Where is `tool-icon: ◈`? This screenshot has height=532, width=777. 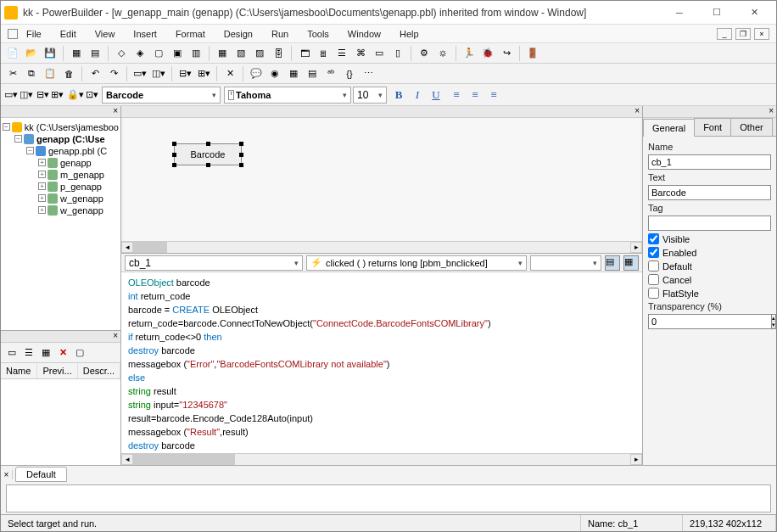 tool-icon: ◈ is located at coordinates (140, 53).